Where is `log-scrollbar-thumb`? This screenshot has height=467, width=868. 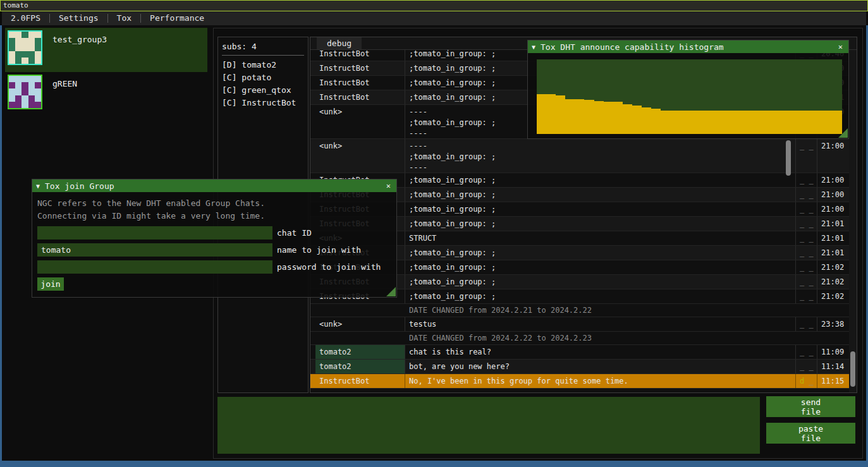 log-scrollbar-thumb is located at coordinates (788, 158).